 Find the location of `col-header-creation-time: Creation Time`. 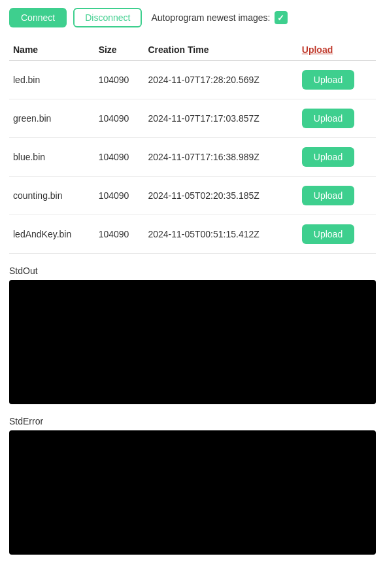

col-header-creation-time: Creation Time is located at coordinates (221, 50).